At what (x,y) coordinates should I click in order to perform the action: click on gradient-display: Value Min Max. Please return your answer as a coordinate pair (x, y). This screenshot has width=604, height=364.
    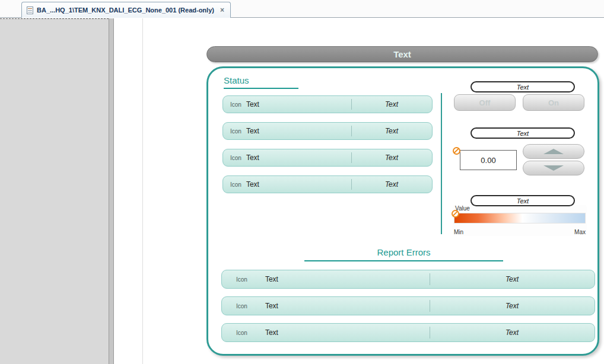
    Looking at the image, I should click on (520, 221).